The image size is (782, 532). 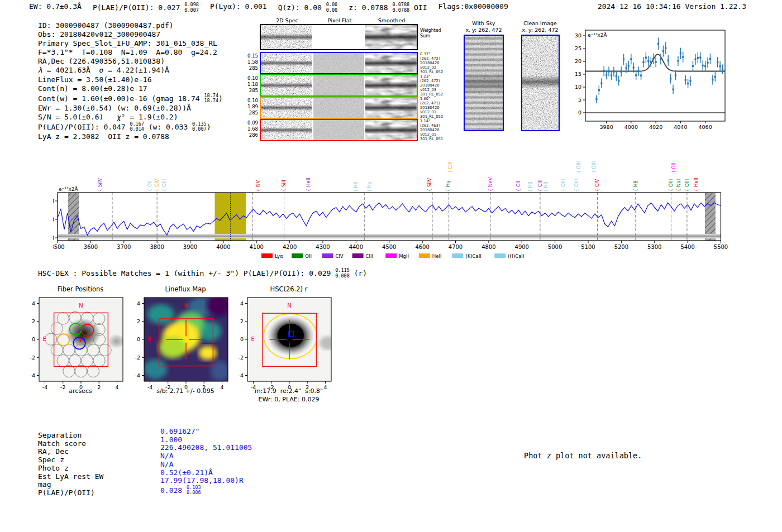 What do you see at coordinates (370, 256) in the screenshot?
I see `legend-label: CIII` at bounding box center [370, 256].